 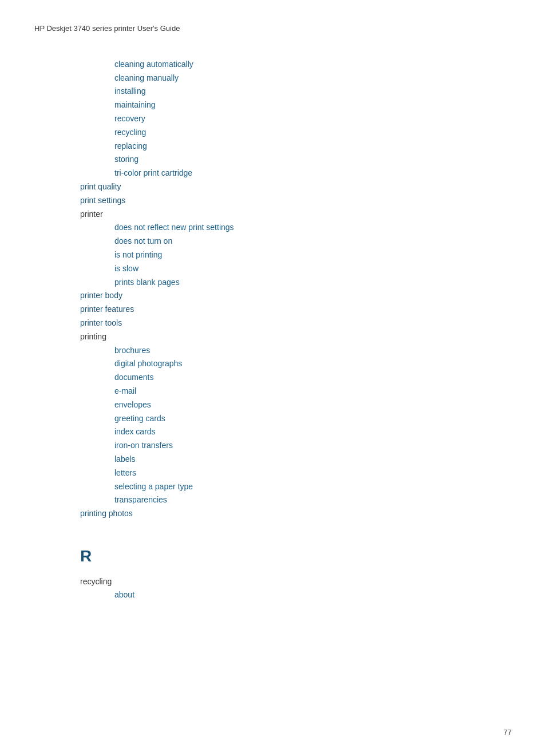 I want to click on list-item: brochures, so click(x=313, y=351).